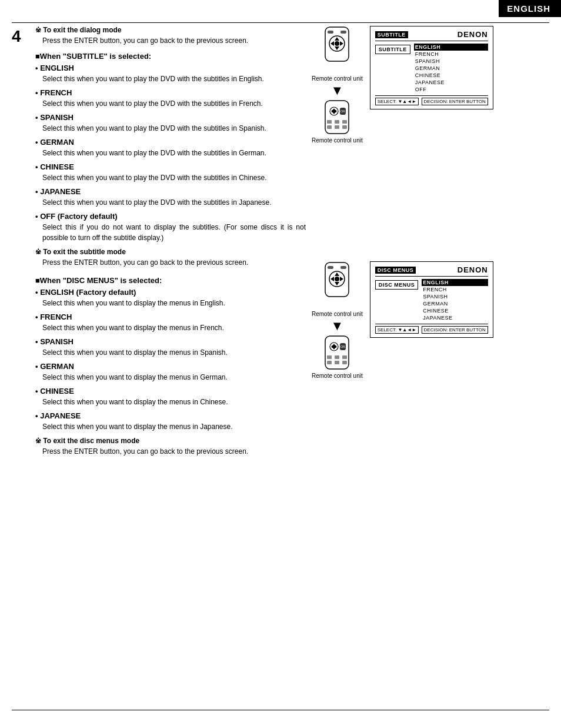  Describe the element at coordinates (455, 304) in the screenshot. I see `disc-osd-item-german: GERMAN` at that location.